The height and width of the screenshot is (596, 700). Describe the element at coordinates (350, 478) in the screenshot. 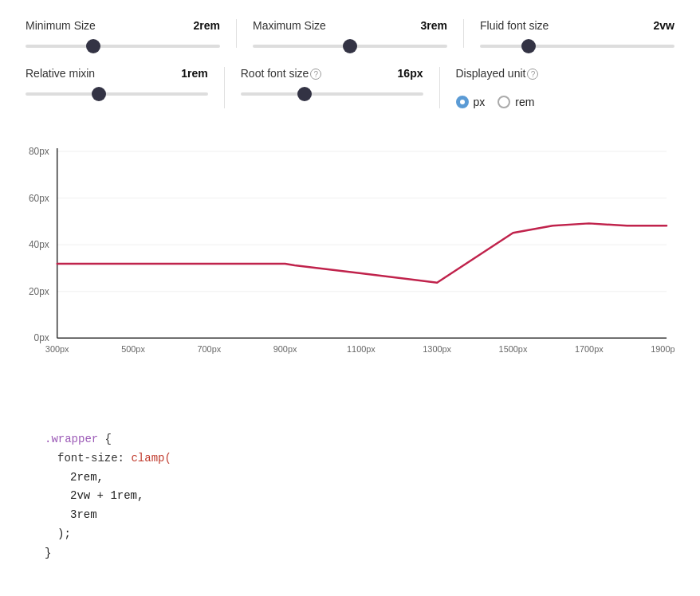

I see `code-arg1: 2rem,` at that location.